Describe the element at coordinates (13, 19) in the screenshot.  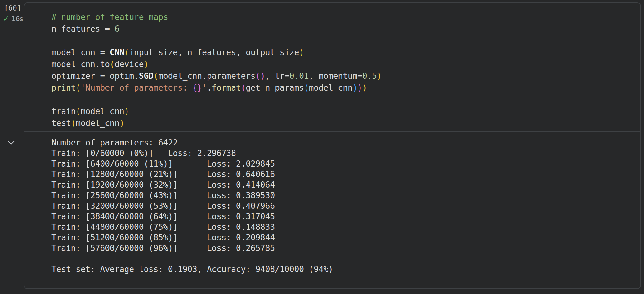
I see `cell-status: ✓ 16s` at that location.